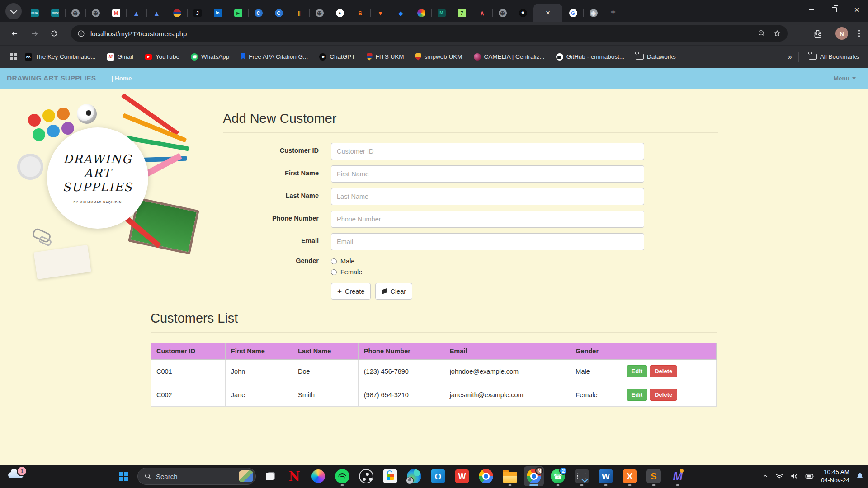 The width and height of the screenshot is (868, 488). What do you see at coordinates (162, 57) in the screenshot?
I see `bookmark-youtube: YouTube` at bounding box center [162, 57].